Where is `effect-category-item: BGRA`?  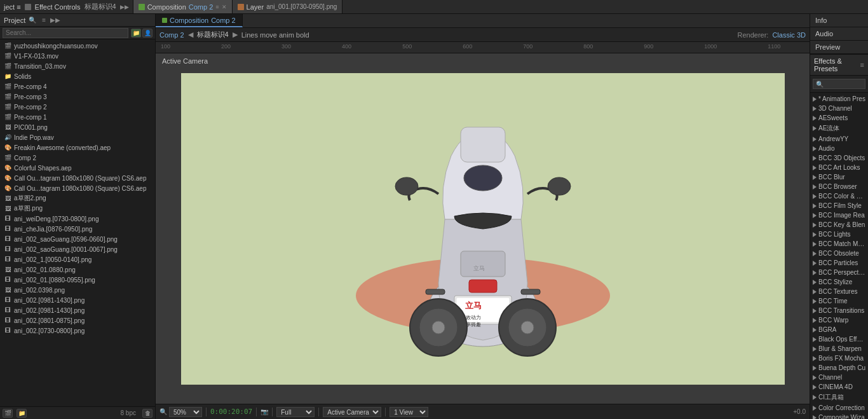 effect-category-item: BGRA is located at coordinates (839, 329).